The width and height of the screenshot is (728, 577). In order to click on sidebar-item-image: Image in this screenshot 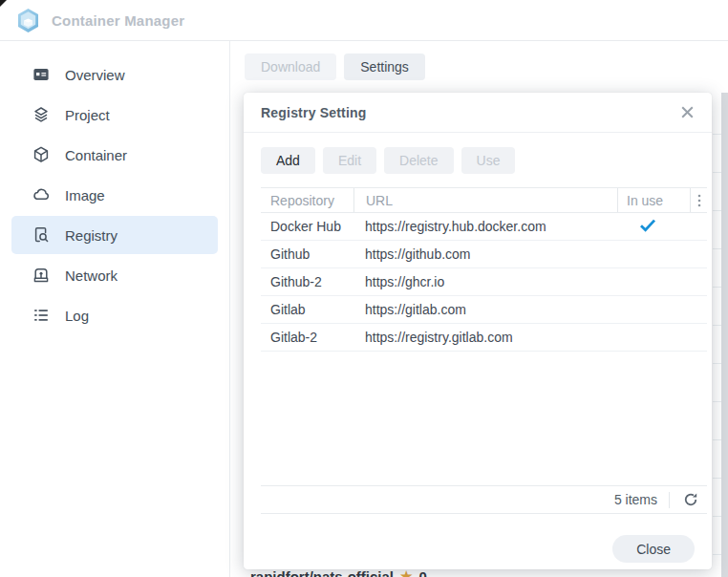, I will do `click(115, 195)`.